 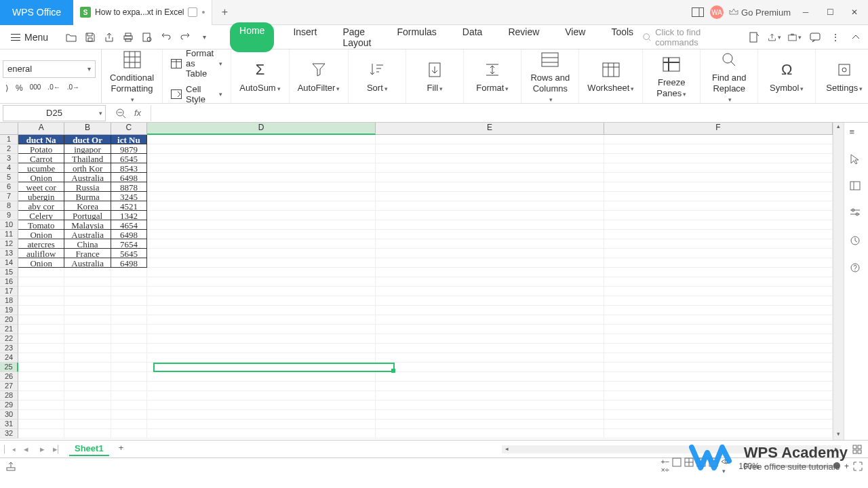 What do you see at coordinates (9, 339) in the screenshot?
I see `row-header: 22` at bounding box center [9, 339].